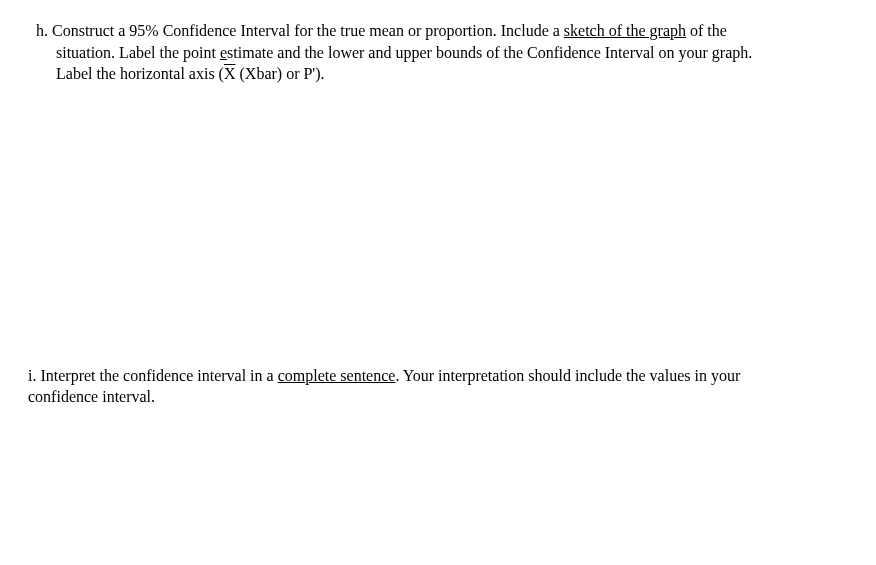  What do you see at coordinates (490, 52) in the screenshot?
I see `text: stimate and the lower and upper bounds o…` at bounding box center [490, 52].